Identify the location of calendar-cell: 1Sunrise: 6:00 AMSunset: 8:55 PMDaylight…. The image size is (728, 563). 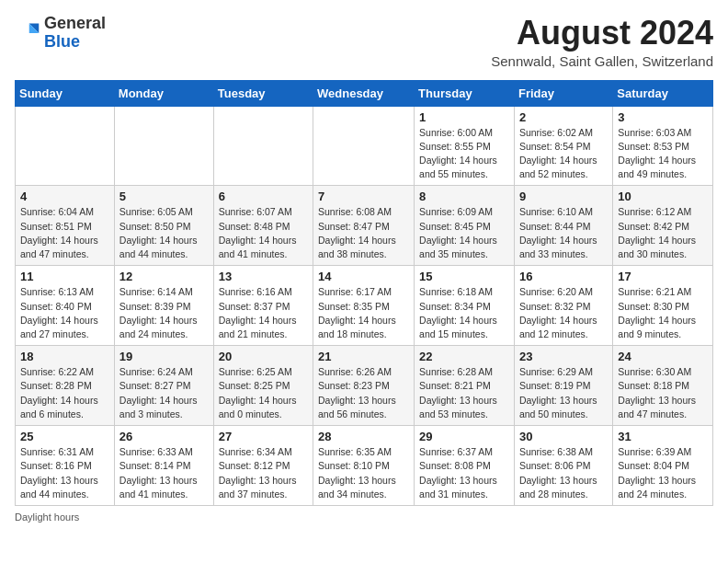
(465, 145).